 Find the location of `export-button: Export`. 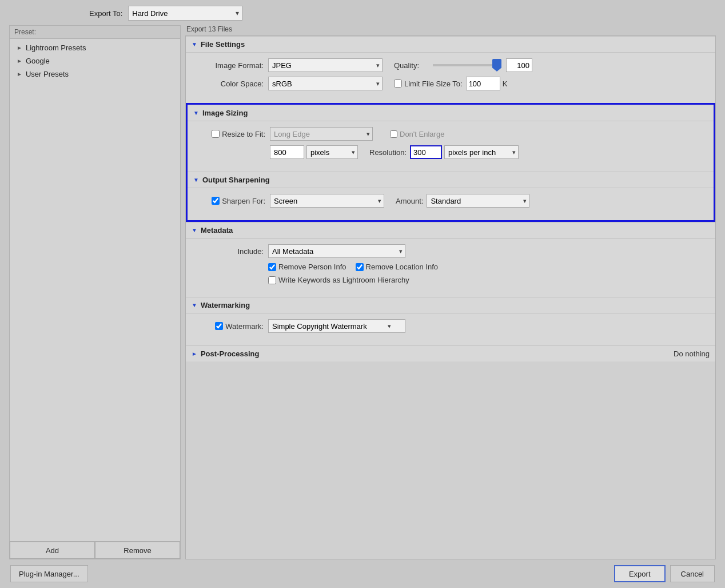

export-button: Export is located at coordinates (640, 574).